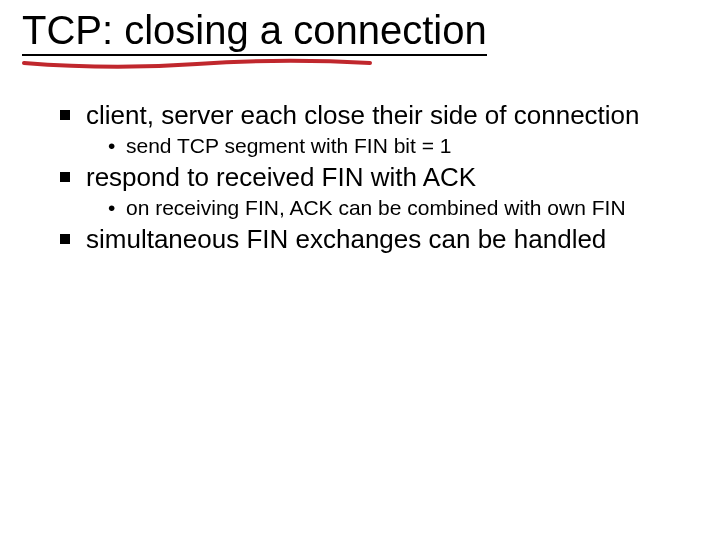 The width and height of the screenshot is (720, 540). What do you see at coordinates (370, 129) in the screenshot?
I see `bullet-item: client, server each close their side of …` at bounding box center [370, 129].